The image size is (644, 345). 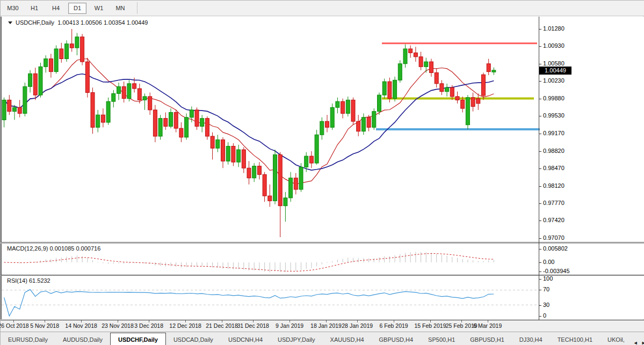 I want to click on tab-scroll-controls: ◄►, so click(x=639, y=342).